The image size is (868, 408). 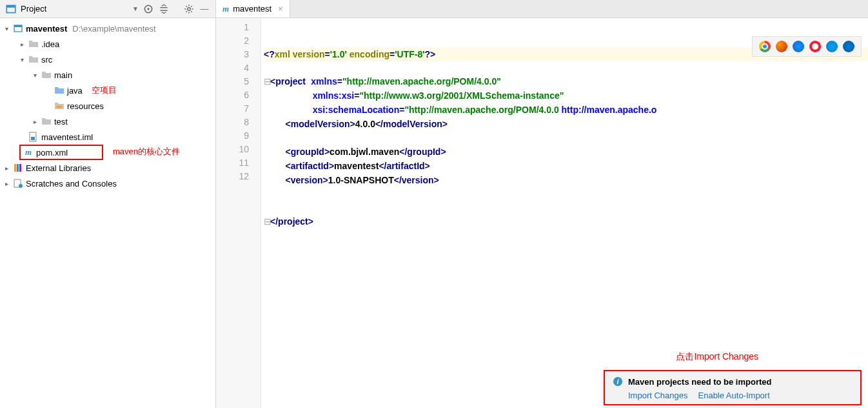 What do you see at coordinates (61, 121) in the screenshot?
I see `tree-label: test` at bounding box center [61, 121].